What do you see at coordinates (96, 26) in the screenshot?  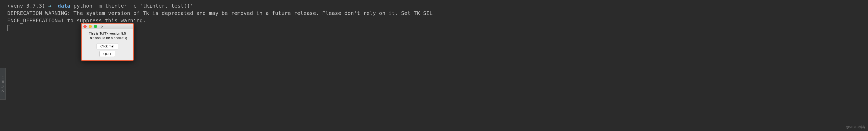 I see `zoom-icon` at bounding box center [96, 26].